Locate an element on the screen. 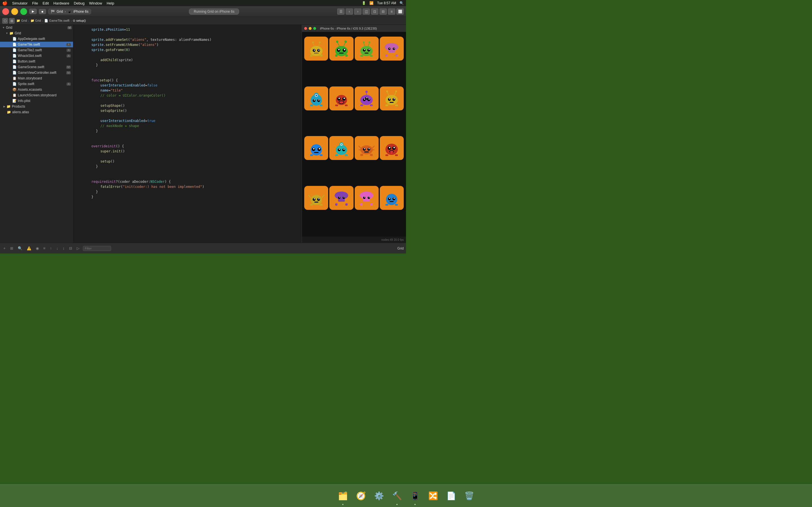  code-line: userInteractionEnabled = true is located at coordinates (187, 121).